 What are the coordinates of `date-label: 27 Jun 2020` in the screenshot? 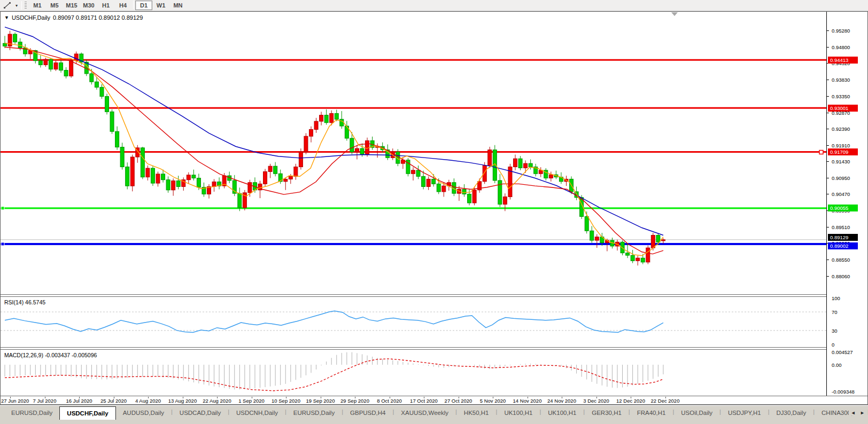 It's located at (15, 401).